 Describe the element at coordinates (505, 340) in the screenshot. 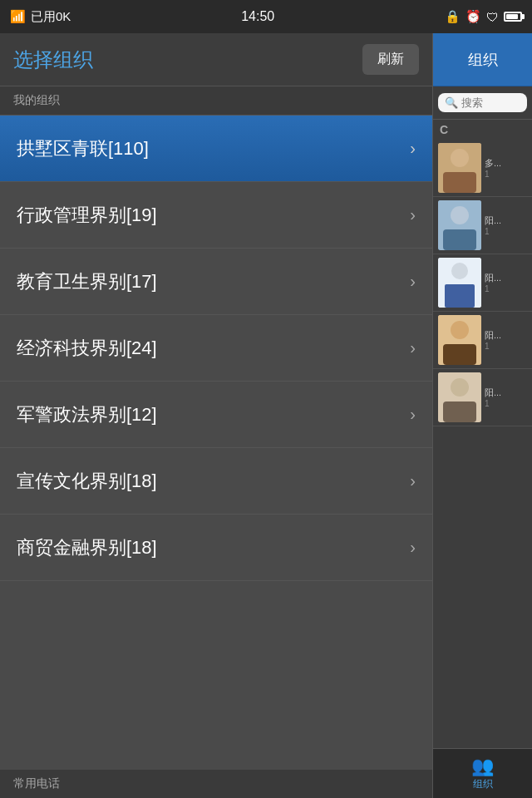

I see `contact-info-4: 阳... 1` at that location.